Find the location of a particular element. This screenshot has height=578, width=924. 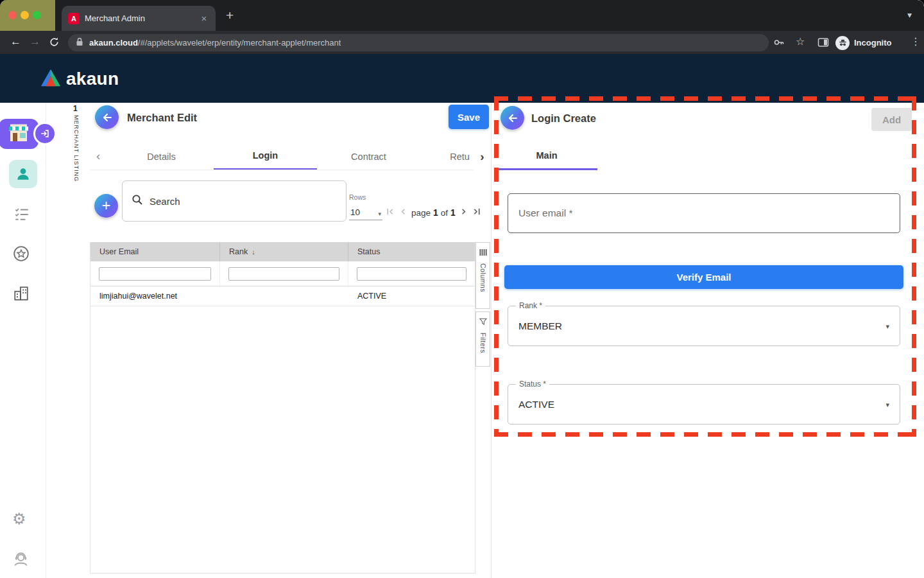

merchant-edit-title: Merchant Edit is located at coordinates (162, 118).